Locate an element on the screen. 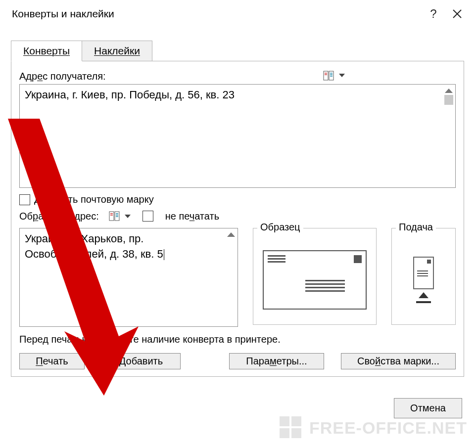 This screenshot has height=448, width=476. sample-group-title: Образец is located at coordinates (280, 227).